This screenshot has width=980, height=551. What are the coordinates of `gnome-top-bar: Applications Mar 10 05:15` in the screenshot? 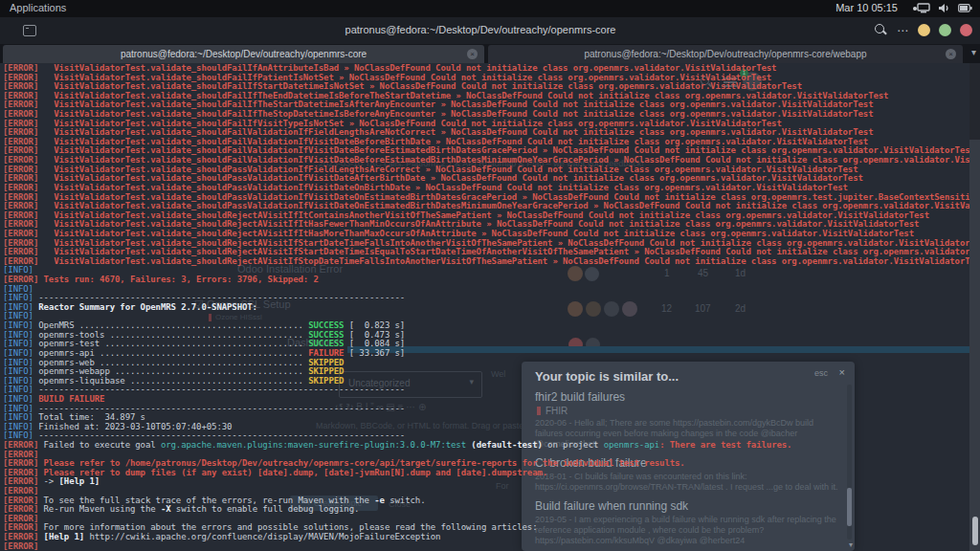 It's located at (490, 9).